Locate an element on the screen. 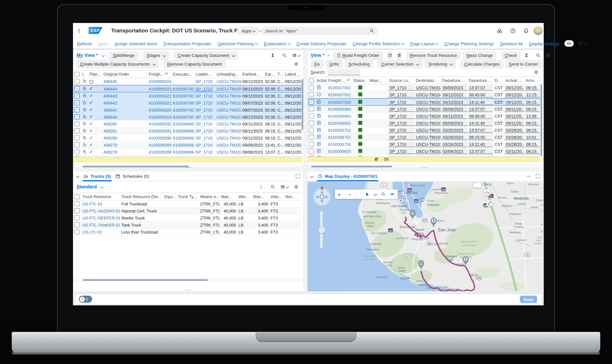 This screenshot has width=612, height=364. column-header: Arriv... is located at coordinates (532, 80).